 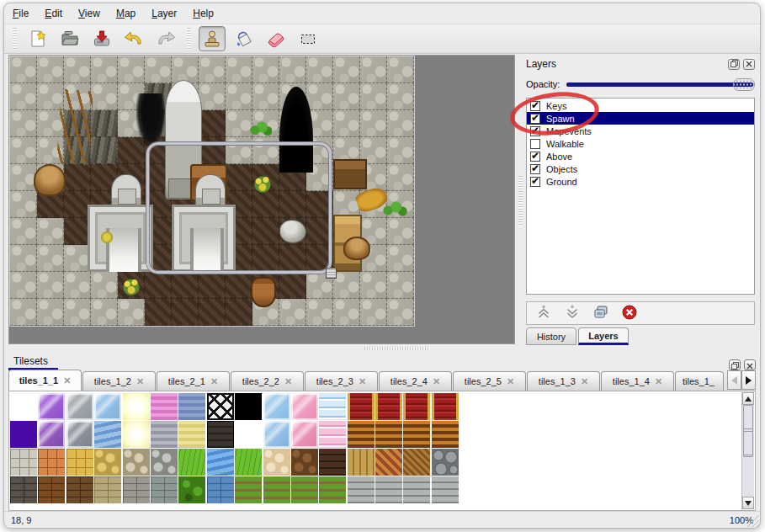 I want to click on scrollbar-track, so click(x=748, y=476).